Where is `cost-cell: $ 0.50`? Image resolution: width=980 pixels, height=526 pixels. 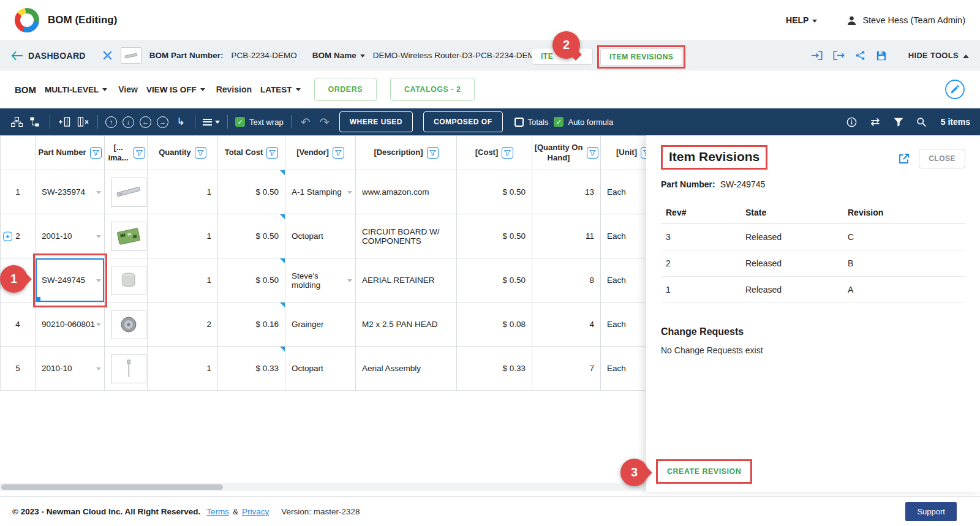 cost-cell: $ 0.50 is located at coordinates (495, 192).